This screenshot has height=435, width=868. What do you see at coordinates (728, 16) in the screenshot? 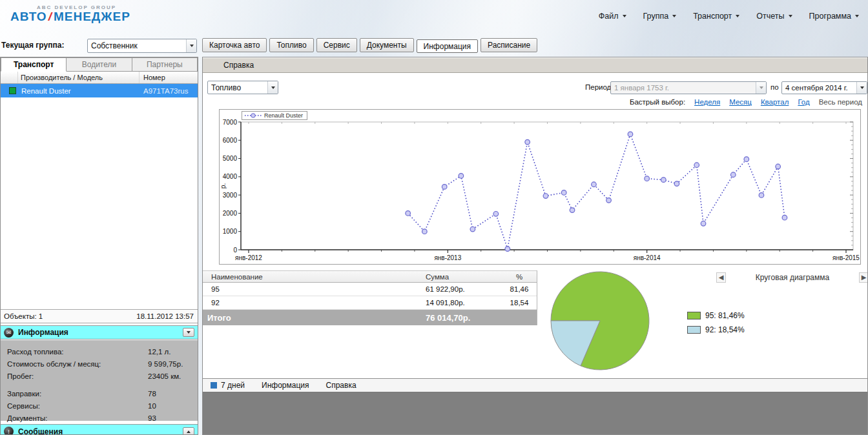
I see `menubar: ФайлГруппаТранспортОтчетыПрограмма` at bounding box center [728, 16].